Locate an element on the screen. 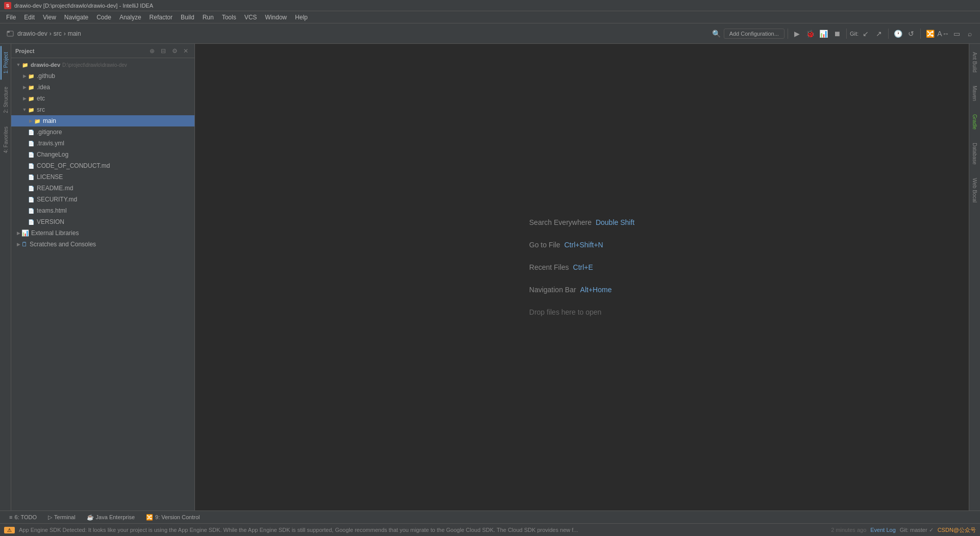  root-path: D:\project\drawlo\drawio-dev is located at coordinates (95, 65).